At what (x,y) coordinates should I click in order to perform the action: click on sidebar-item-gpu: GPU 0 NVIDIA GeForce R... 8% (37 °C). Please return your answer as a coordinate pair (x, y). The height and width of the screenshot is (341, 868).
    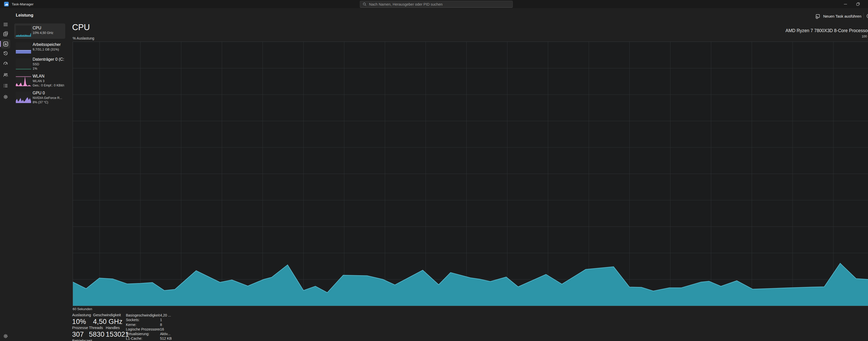
    Looking at the image, I should click on (40, 98).